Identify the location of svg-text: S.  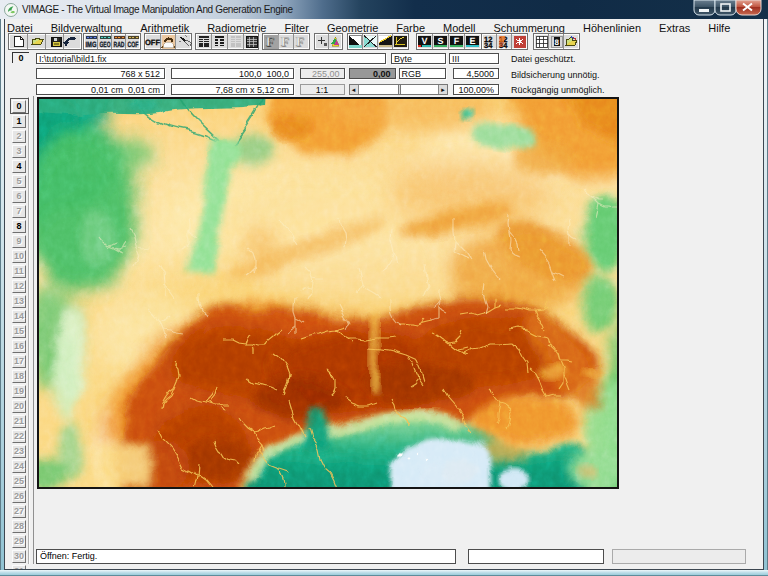
(440, 41).